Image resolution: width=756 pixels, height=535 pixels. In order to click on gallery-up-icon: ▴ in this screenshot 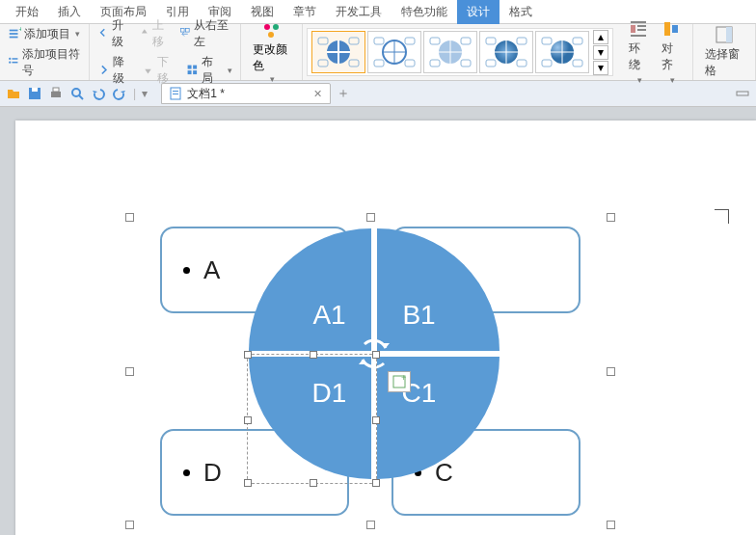, I will do `click(601, 37)`.